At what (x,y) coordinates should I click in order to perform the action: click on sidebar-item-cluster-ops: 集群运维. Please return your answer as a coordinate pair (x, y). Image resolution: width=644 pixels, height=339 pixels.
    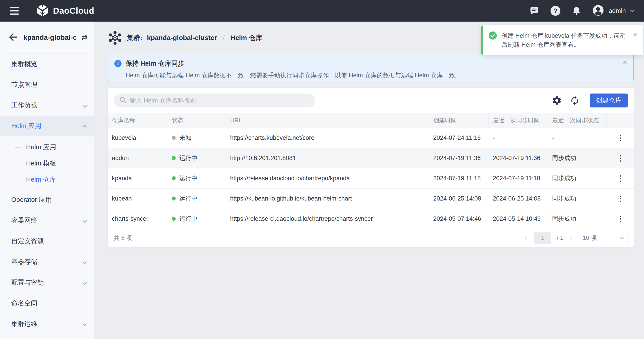
    Looking at the image, I should click on (47, 324).